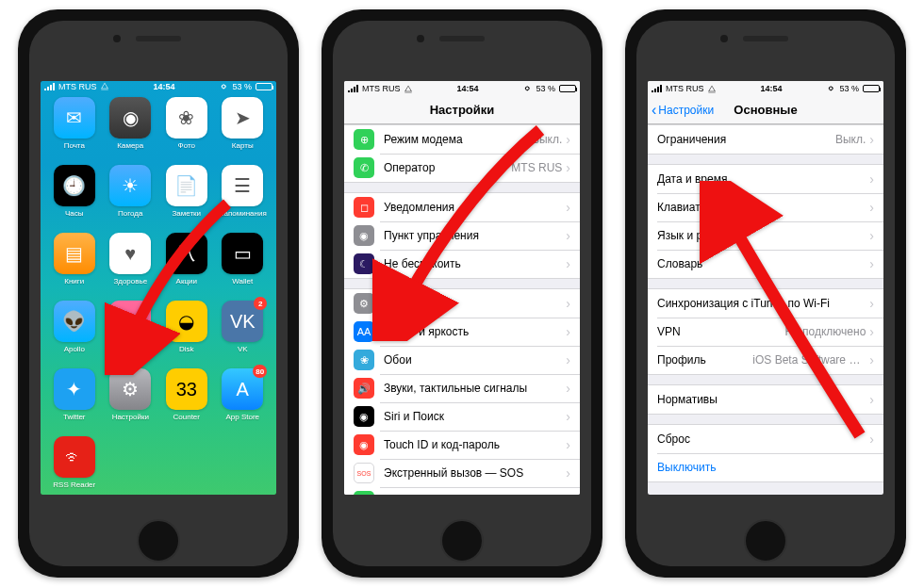  Describe the element at coordinates (458, 139) in the screenshot. I see `row-label: Режим модема` at that location.